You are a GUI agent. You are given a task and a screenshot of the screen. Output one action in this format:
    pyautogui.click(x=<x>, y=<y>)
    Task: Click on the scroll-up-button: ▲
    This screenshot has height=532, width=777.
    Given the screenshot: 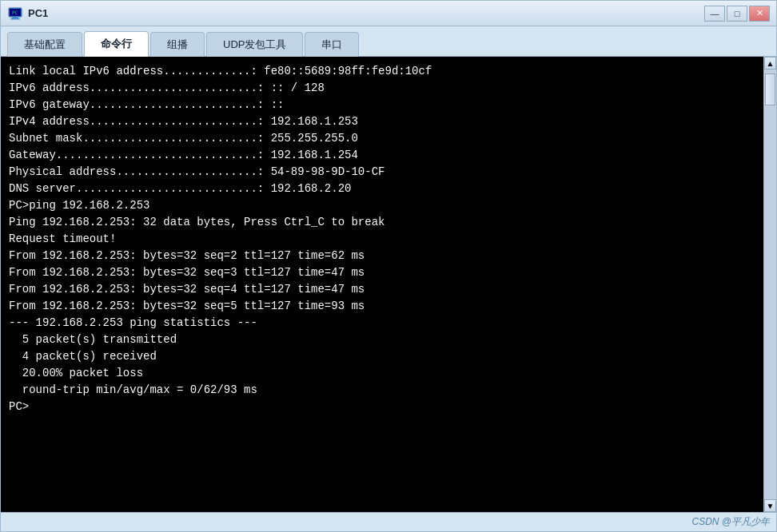 What is the action you would take?
    pyautogui.click(x=771, y=63)
    